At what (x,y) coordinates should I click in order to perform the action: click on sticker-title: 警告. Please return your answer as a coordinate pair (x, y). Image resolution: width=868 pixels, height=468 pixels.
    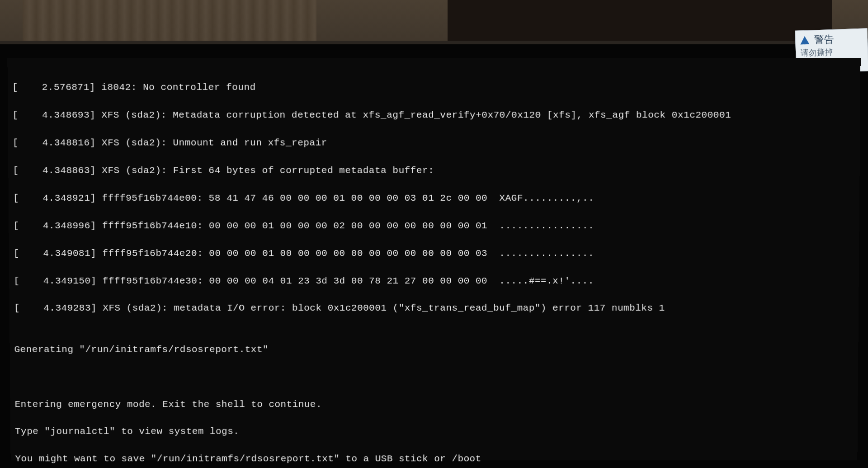
    Looking at the image, I should click on (824, 40).